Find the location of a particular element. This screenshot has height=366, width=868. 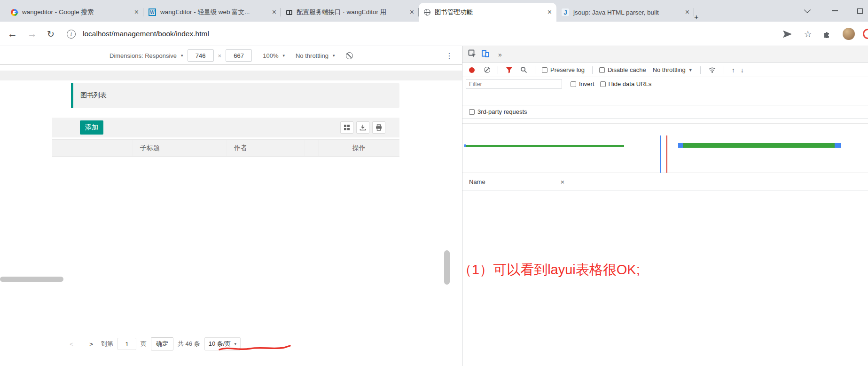

book-table: 子标题 作者 操作 is located at coordinates (226, 148).